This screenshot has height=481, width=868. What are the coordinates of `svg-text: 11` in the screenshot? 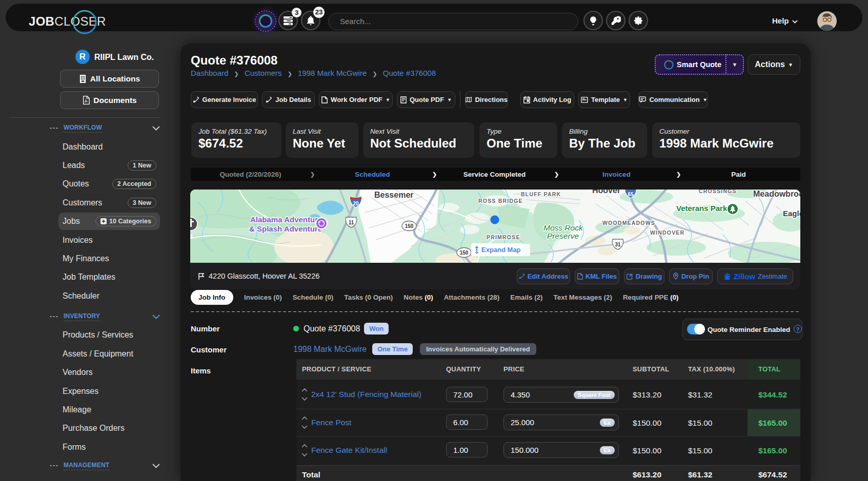 It's located at (352, 222).